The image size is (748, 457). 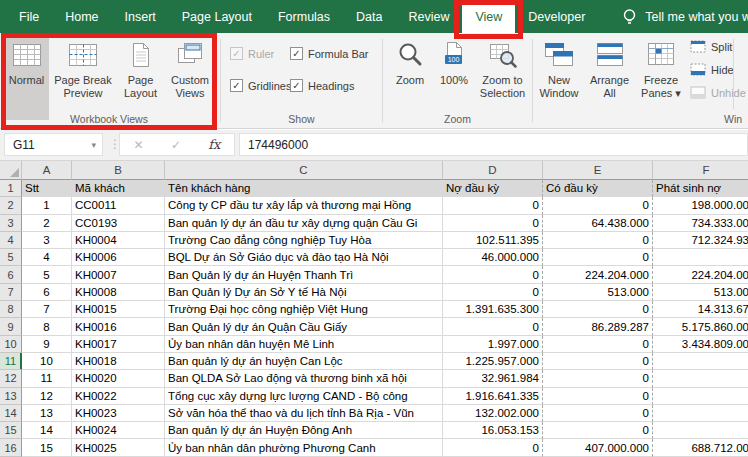 What do you see at coordinates (493, 240) in the screenshot?
I see `cell-D4: 102.511.395` at bounding box center [493, 240].